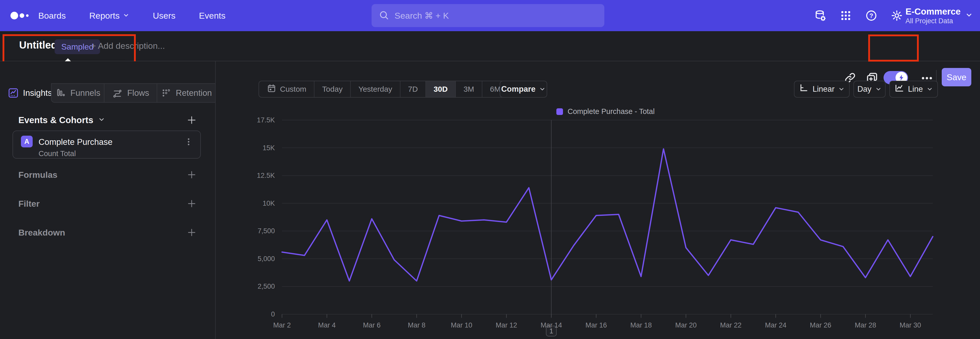 The image size is (980, 339). I want to click on x-axis-label: Mar 8, so click(417, 325).